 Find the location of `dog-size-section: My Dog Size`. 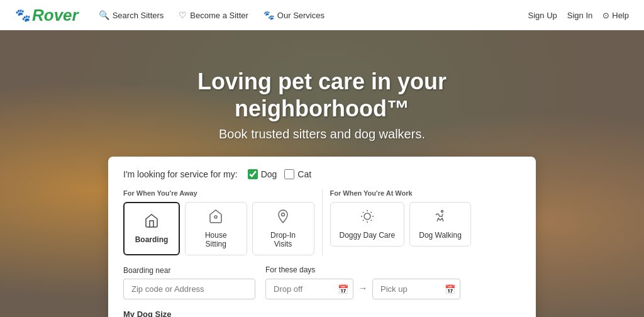

dog-size-section: My Dog Size is located at coordinates (322, 313).